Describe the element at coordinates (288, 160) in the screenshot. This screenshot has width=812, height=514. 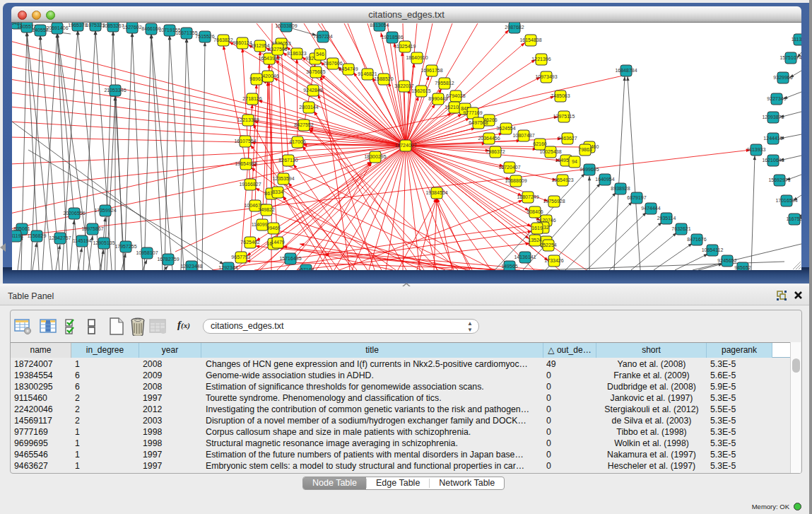
I see `svg-text: 8267130` at that location.